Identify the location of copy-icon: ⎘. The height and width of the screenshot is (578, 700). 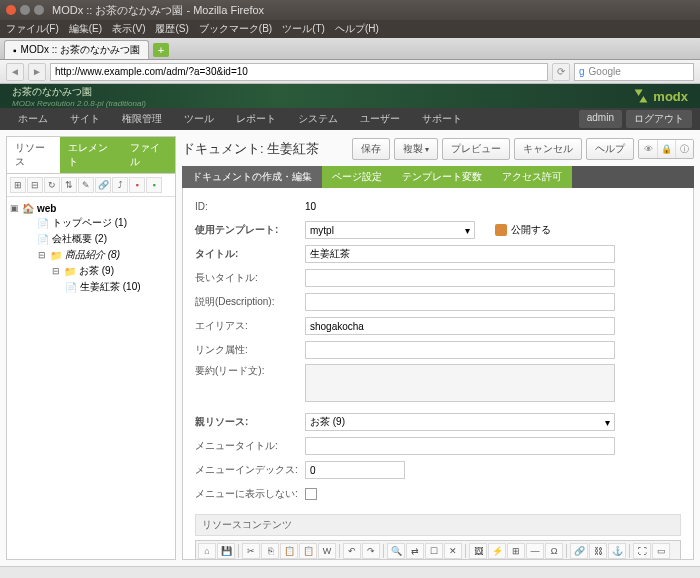
(270, 551).